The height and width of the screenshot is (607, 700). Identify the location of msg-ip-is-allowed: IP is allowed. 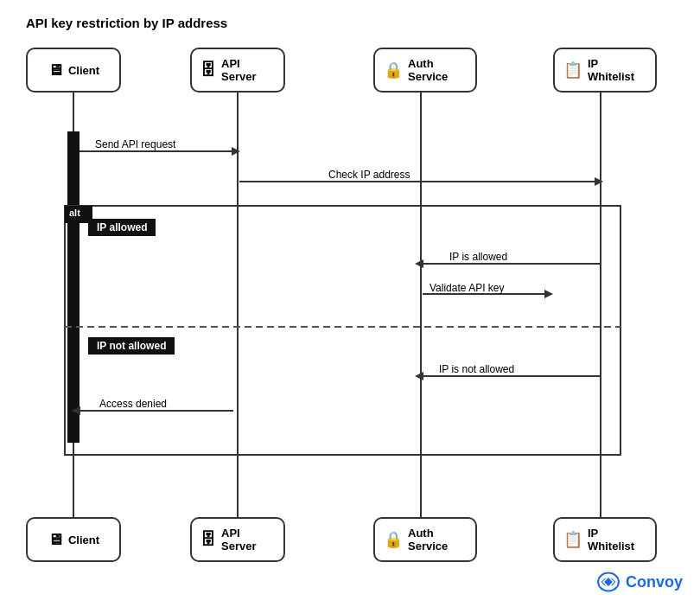
(479, 257).